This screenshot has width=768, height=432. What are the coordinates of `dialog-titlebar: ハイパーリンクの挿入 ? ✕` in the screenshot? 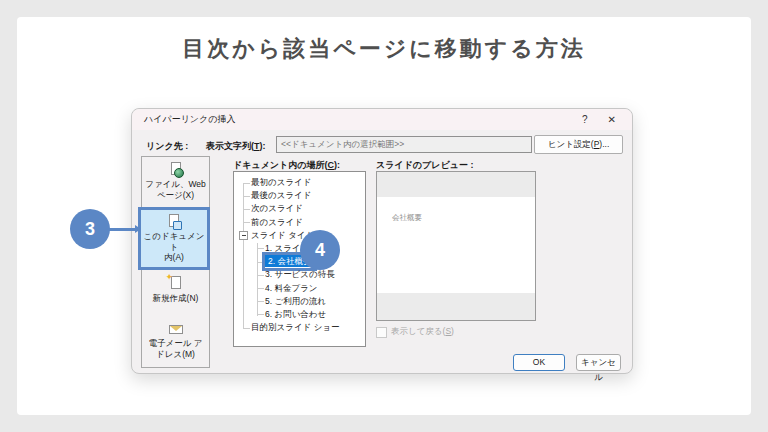 It's located at (382, 120).